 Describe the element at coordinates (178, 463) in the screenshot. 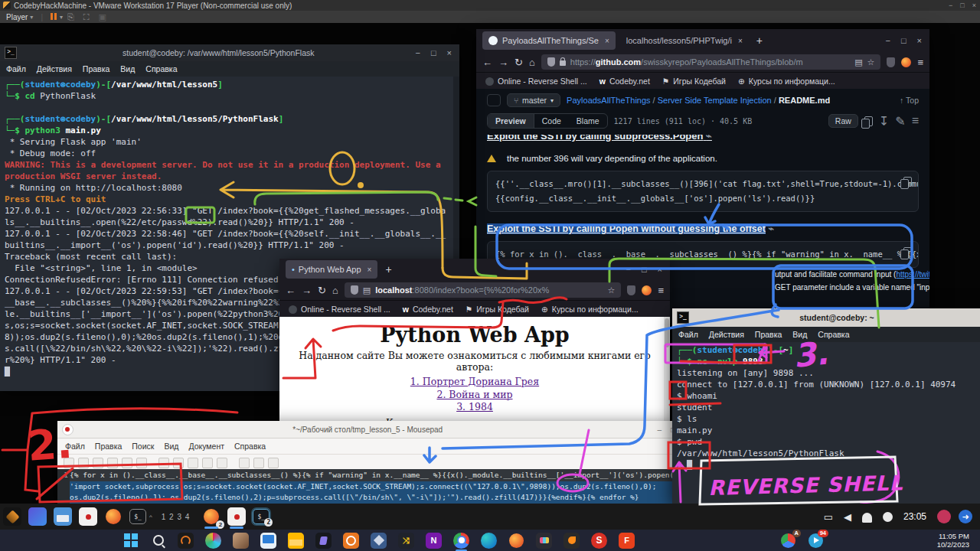

I see `redo-icon` at that location.